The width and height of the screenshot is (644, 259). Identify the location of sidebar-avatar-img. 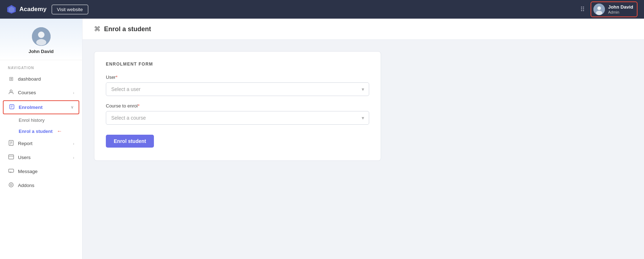
(41, 37).